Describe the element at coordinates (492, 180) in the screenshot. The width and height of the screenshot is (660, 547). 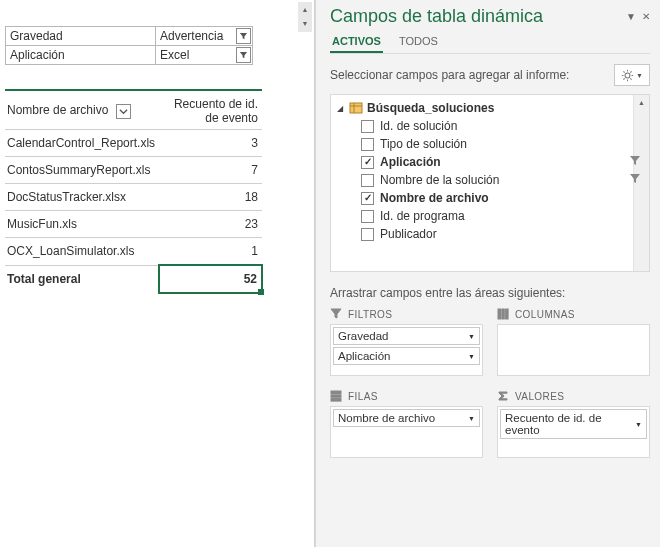
I see `field-row: Nombre de la solución` at that location.